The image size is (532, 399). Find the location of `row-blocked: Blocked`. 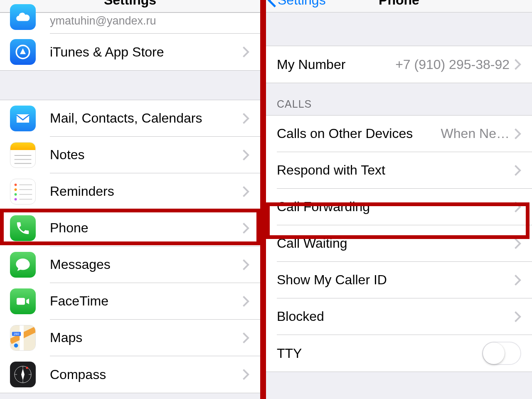

row-blocked: Blocked is located at coordinates (399, 317).